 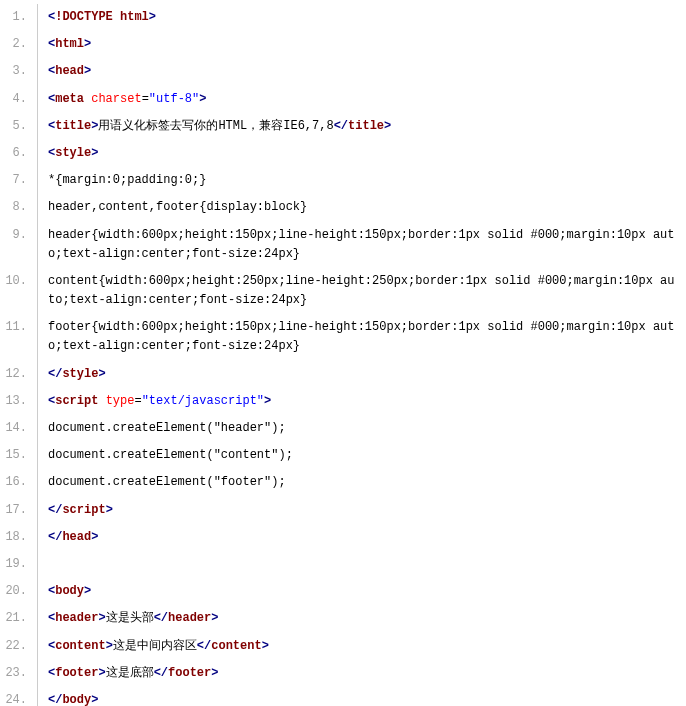 What do you see at coordinates (362, 592) in the screenshot?
I see `code-content: <body>` at bounding box center [362, 592].